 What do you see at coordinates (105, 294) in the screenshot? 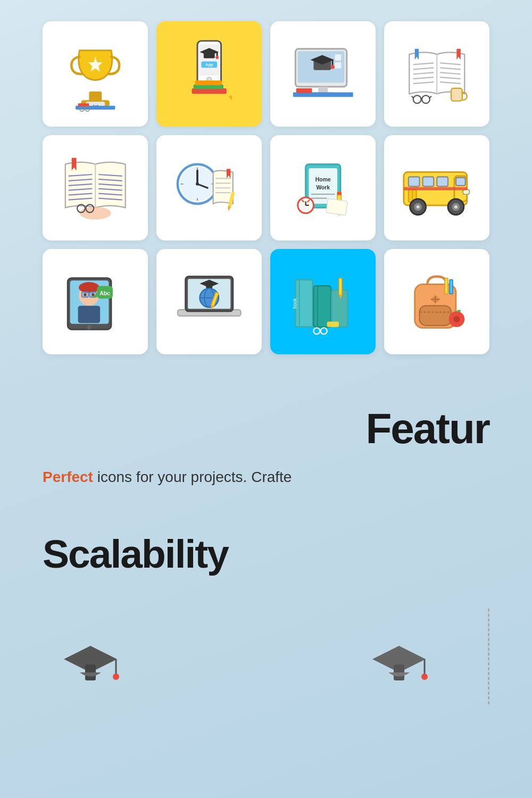
I see `svg-text: Abc` at bounding box center [105, 294].